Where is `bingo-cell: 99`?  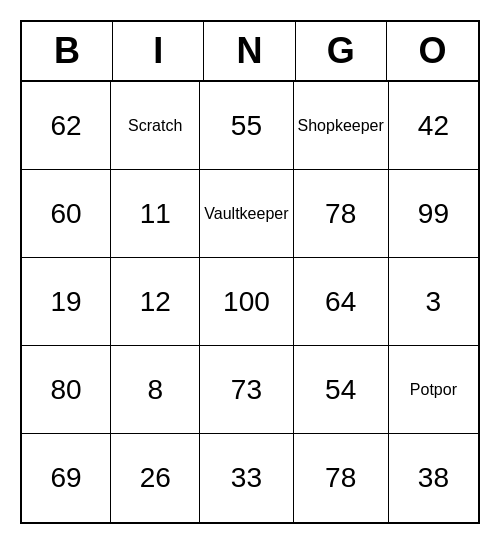
bingo-cell: 99 is located at coordinates (434, 214).